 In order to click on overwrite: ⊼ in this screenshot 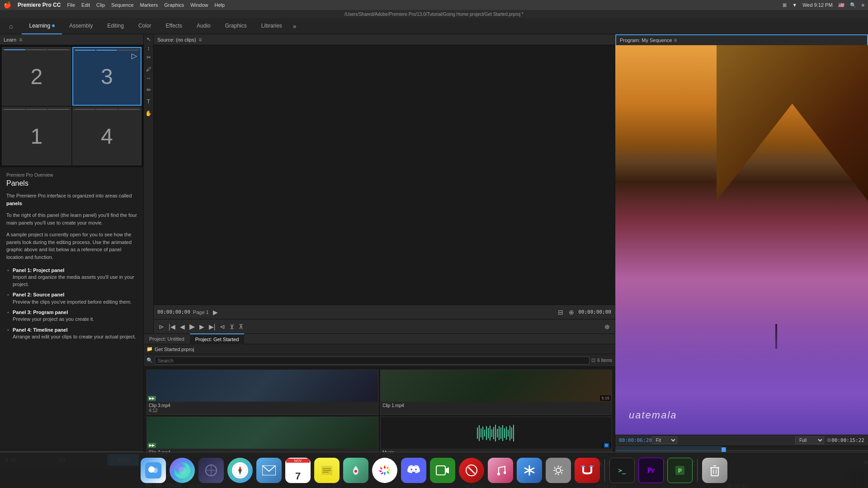, I will do `click(241, 327)`.